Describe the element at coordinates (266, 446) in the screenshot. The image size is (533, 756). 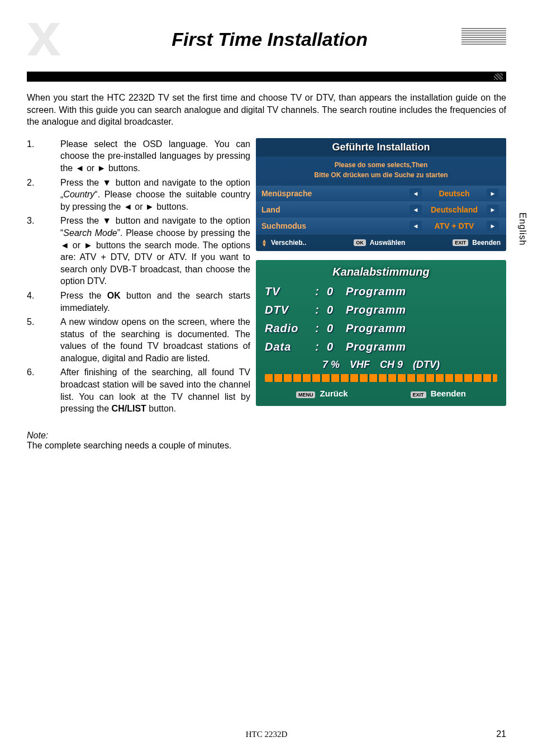
I see `note-text: The complete searching needs a couple of…` at that location.